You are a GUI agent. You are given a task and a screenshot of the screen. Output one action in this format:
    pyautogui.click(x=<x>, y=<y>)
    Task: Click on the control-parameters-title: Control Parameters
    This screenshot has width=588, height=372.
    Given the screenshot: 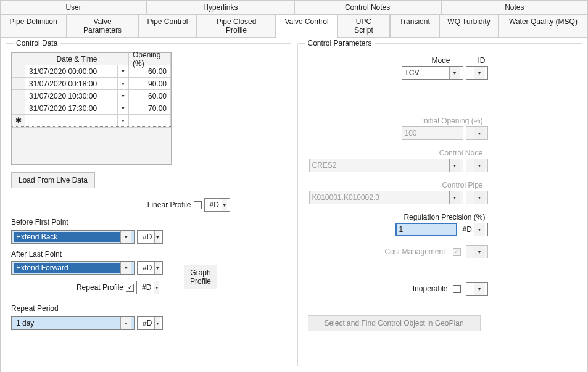 What is the action you would take?
    pyautogui.click(x=340, y=43)
    